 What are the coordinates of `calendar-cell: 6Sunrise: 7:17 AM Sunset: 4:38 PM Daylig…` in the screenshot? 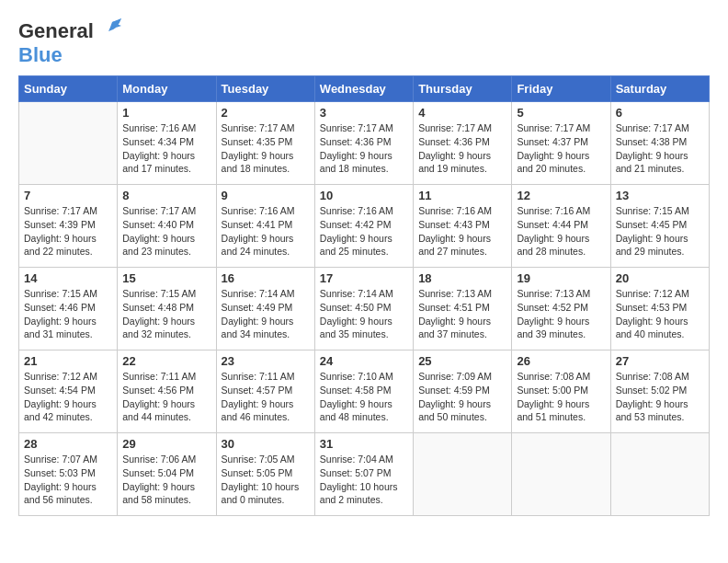 It's located at (660, 144).